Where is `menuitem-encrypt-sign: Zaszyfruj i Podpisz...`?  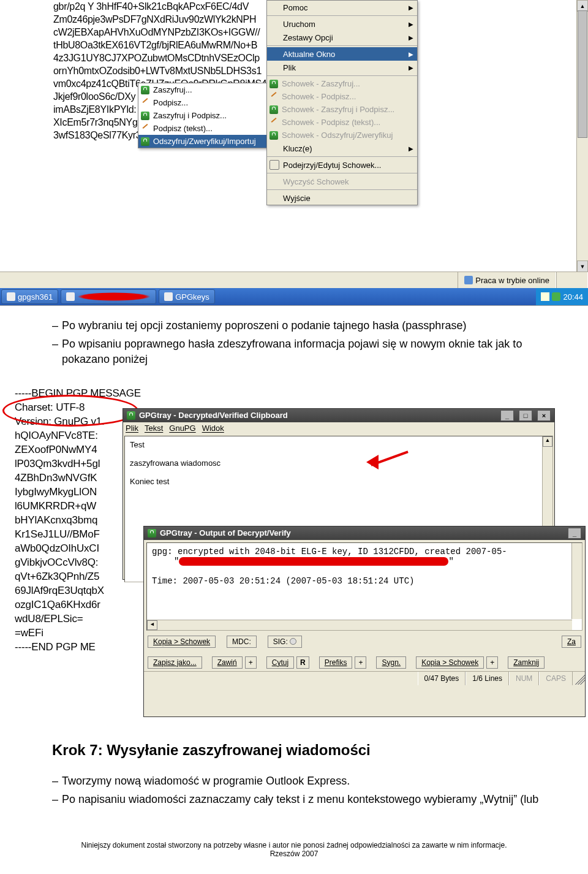
menuitem-encrypt-sign: Zaszyfruj i Podpisz... is located at coordinates (203, 115).